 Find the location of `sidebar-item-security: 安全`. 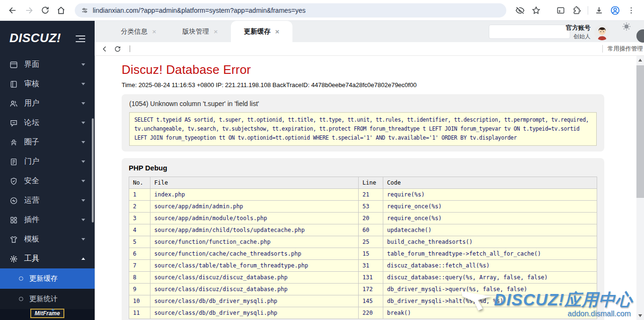

sidebar-item-security: 安全 is located at coordinates (47, 181).